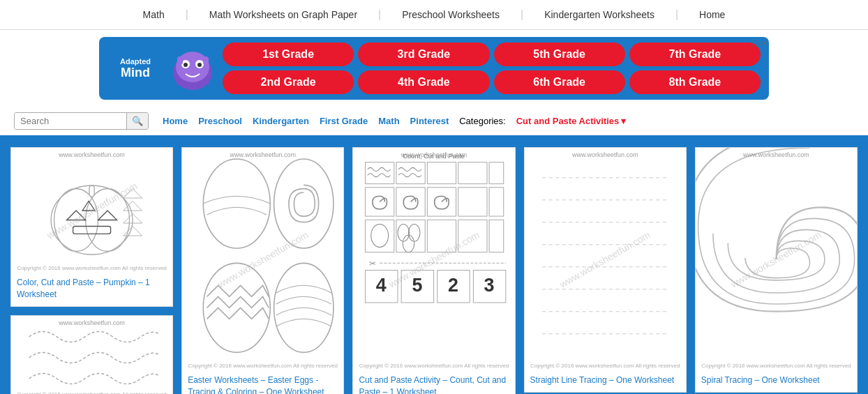  I want to click on worksheet-card-count: www.worksheetfun.com Count, Cut and Past…, so click(434, 271).